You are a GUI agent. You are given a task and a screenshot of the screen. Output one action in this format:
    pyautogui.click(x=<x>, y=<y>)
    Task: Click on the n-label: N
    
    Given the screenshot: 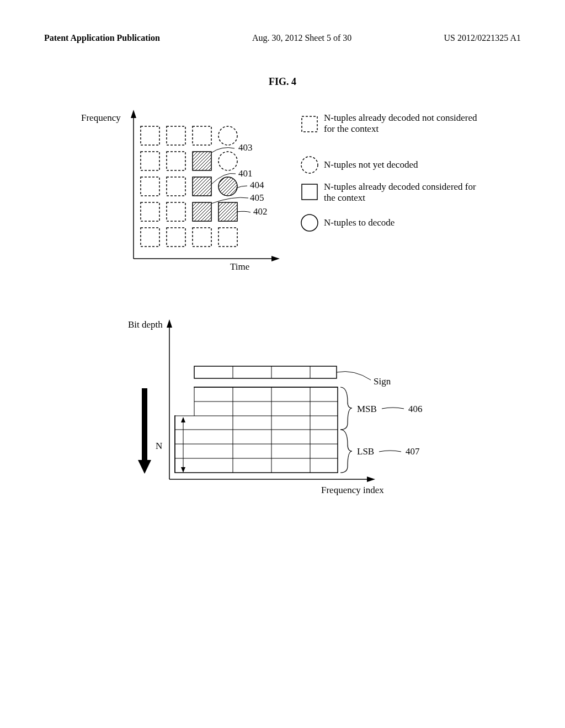 What is the action you would take?
    pyautogui.click(x=159, y=446)
    